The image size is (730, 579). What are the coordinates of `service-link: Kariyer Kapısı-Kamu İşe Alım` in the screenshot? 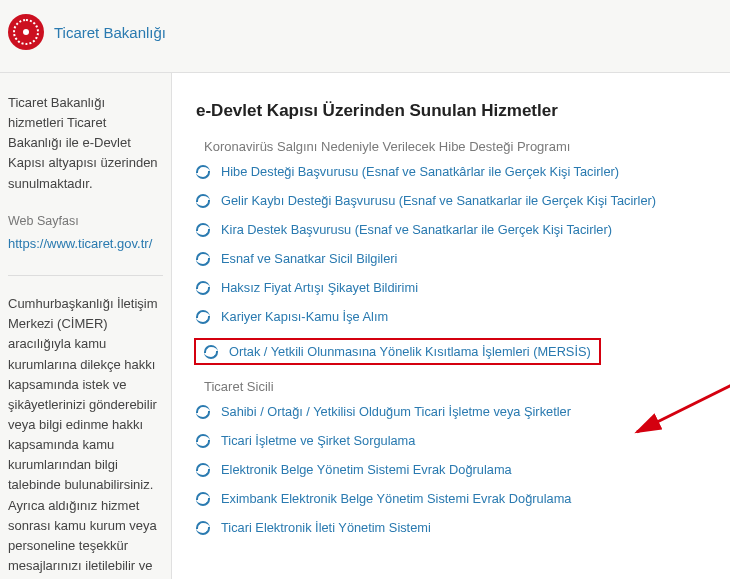 It's located at (304, 316).